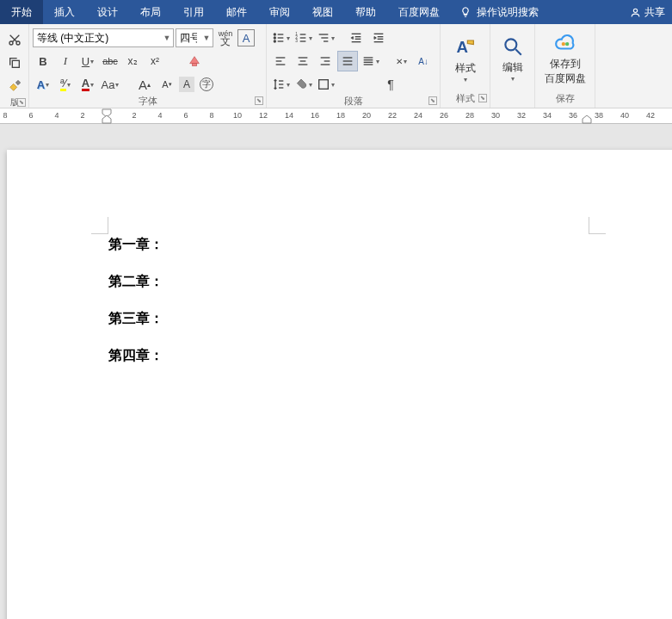 The image size is (672, 619). I want to click on show-marks-button: ¶, so click(391, 84).